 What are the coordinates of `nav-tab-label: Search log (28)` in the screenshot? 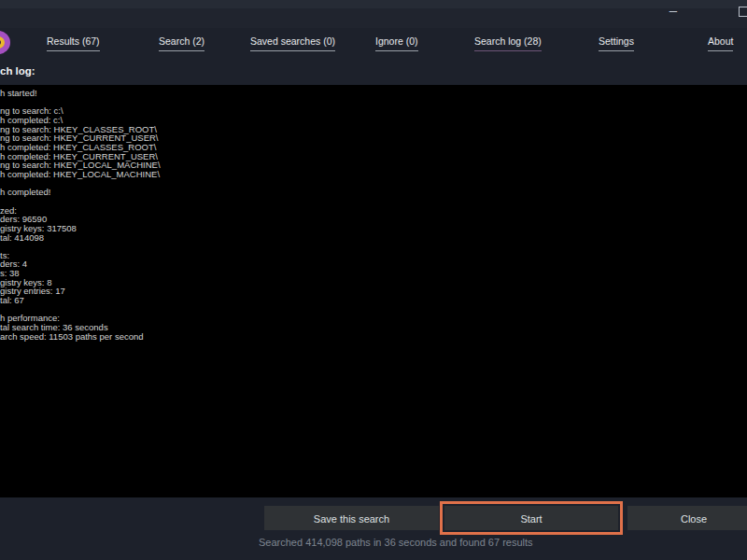 It's located at (508, 41).